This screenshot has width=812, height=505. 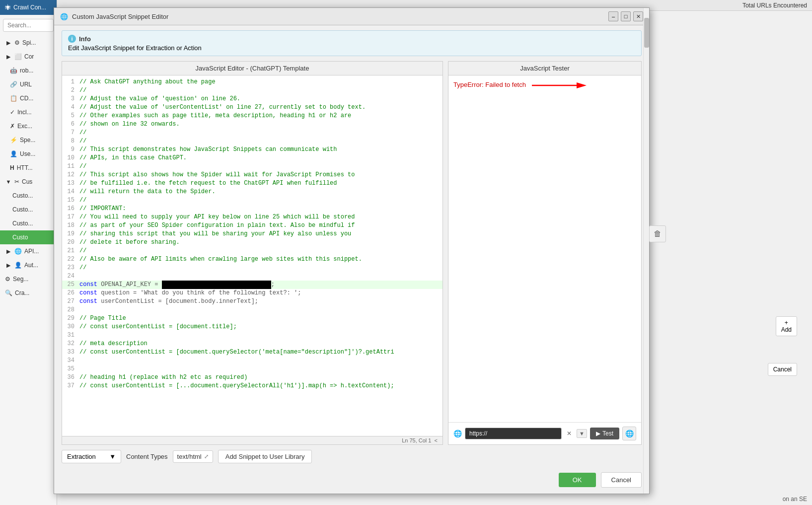 I want to click on sidebar-icon-auth-user: 👤, so click(x=18, y=265).